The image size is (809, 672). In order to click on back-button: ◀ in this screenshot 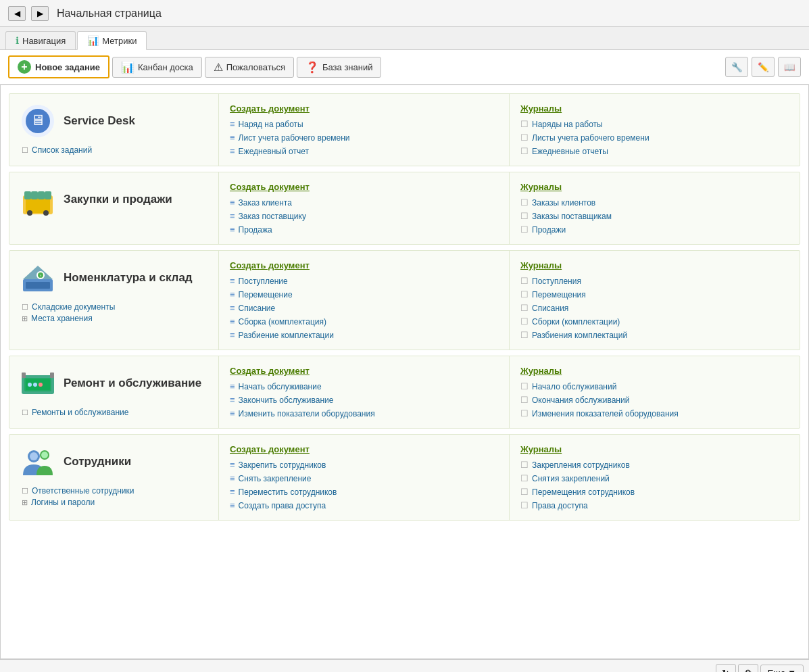, I will do `click(17, 14)`.